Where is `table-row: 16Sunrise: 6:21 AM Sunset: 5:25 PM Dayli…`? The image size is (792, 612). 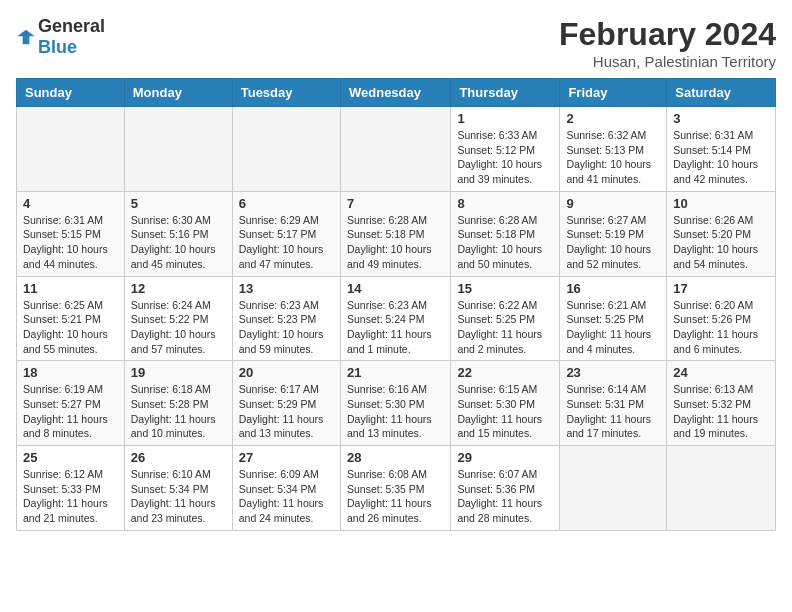
table-row: 16Sunrise: 6:21 AM Sunset: 5:25 PM Dayli… is located at coordinates (614, 318).